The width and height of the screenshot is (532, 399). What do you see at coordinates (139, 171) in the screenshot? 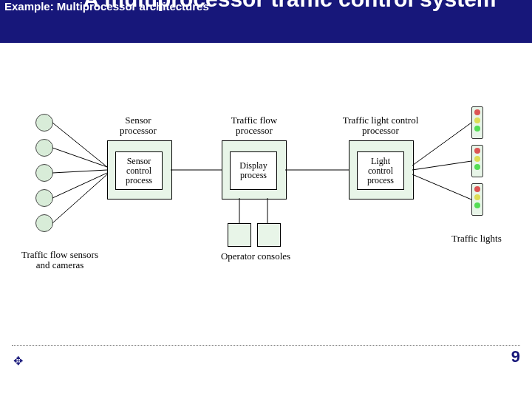
I see `sensor-process-inner: Sensor control process` at bounding box center [139, 171].